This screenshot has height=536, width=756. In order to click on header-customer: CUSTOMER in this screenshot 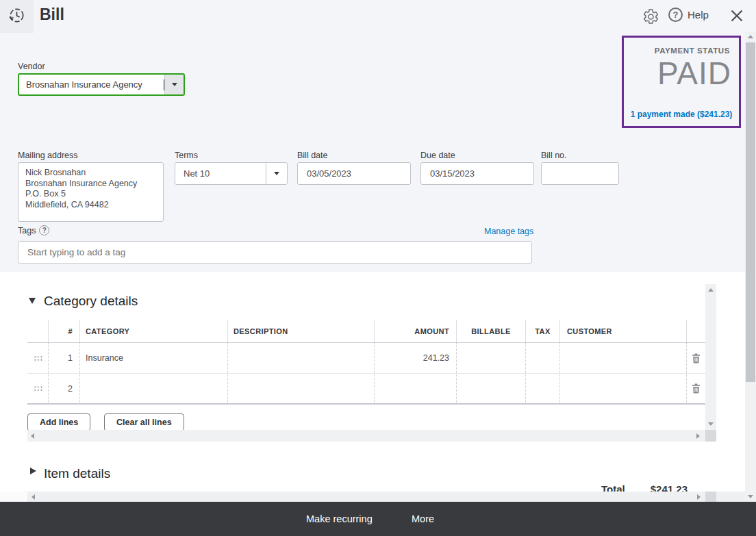, I will do `click(623, 331)`.